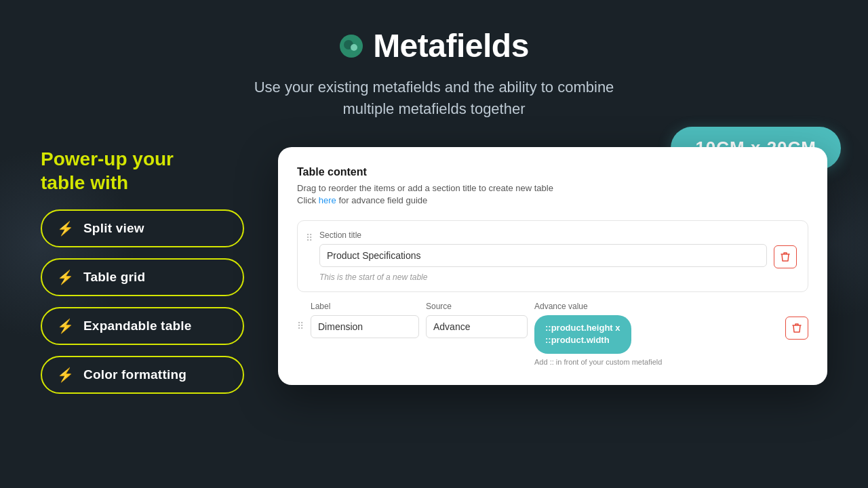 The image size is (868, 488). What do you see at coordinates (477, 323) in the screenshot?
I see `source-column: Source` at bounding box center [477, 323].